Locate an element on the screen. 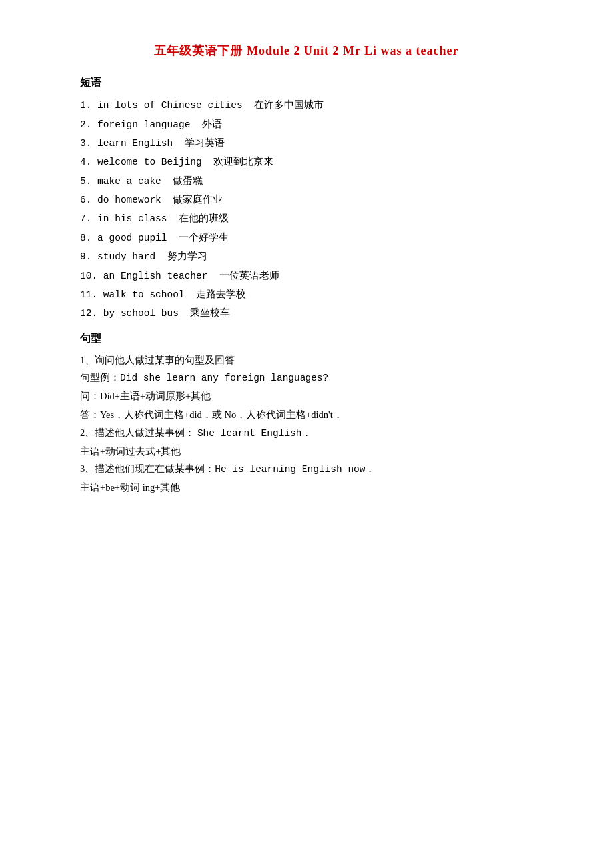  section1-title: 短语 is located at coordinates (306, 83).